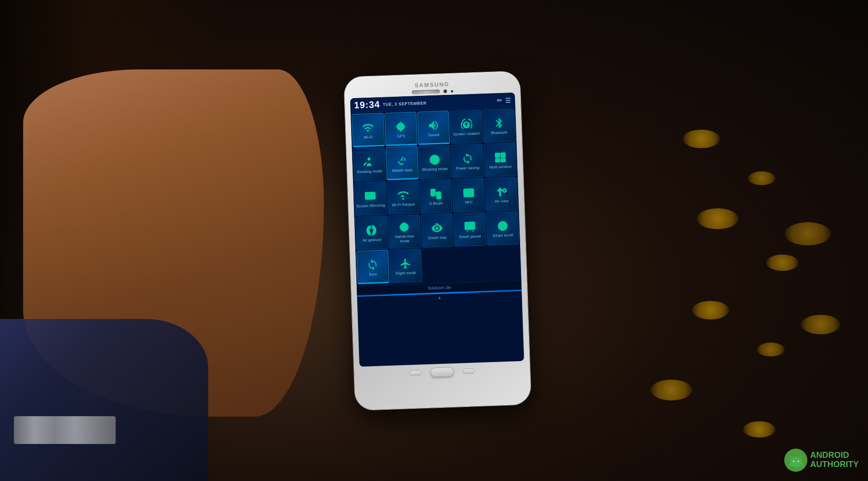  I want to click on sound-icon, so click(433, 125).